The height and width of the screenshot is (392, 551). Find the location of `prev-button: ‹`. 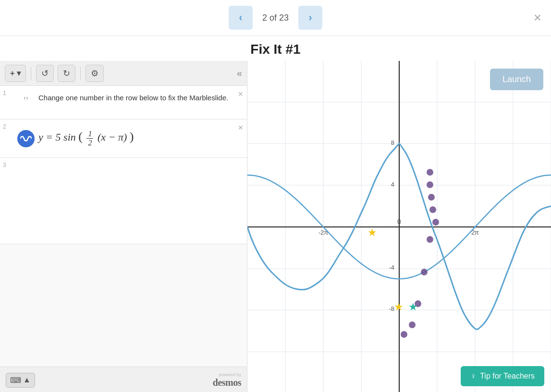

prev-button: ‹ is located at coordinates (241, 18).